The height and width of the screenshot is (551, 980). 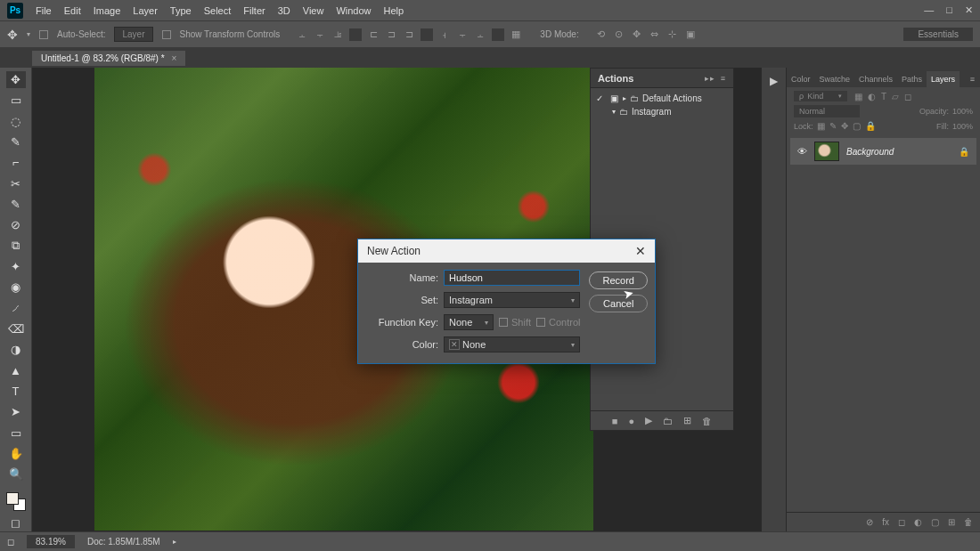 I want to click on auto-select-target-dropdown: Layer, so click(x=134, y=34).